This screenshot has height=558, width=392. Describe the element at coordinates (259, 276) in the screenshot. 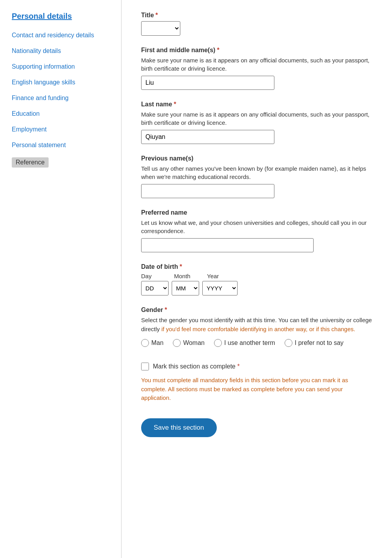

I see `dob-labels: Day Month Year` at that location.